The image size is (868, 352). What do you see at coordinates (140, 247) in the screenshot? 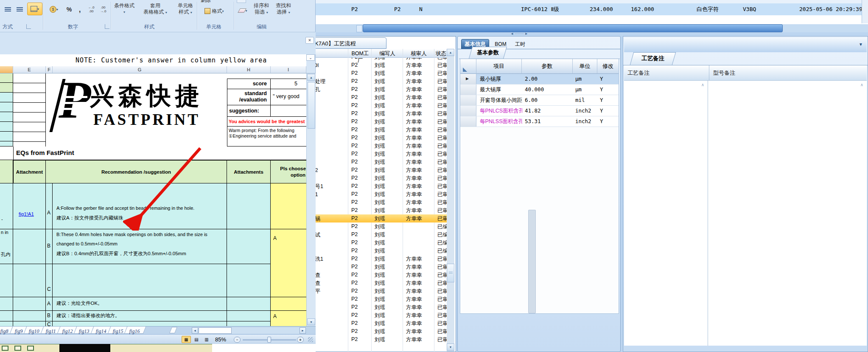
I see `eq-b1-text-cell: B:These 0.4mm holes have mask openings o…` at bounding box center [140, 247].